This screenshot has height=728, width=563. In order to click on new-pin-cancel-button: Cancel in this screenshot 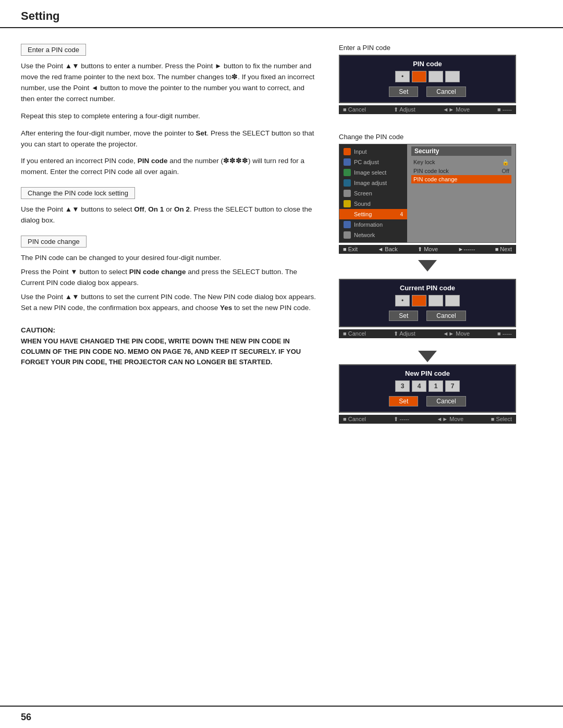, I will do `click(446, 401)`.